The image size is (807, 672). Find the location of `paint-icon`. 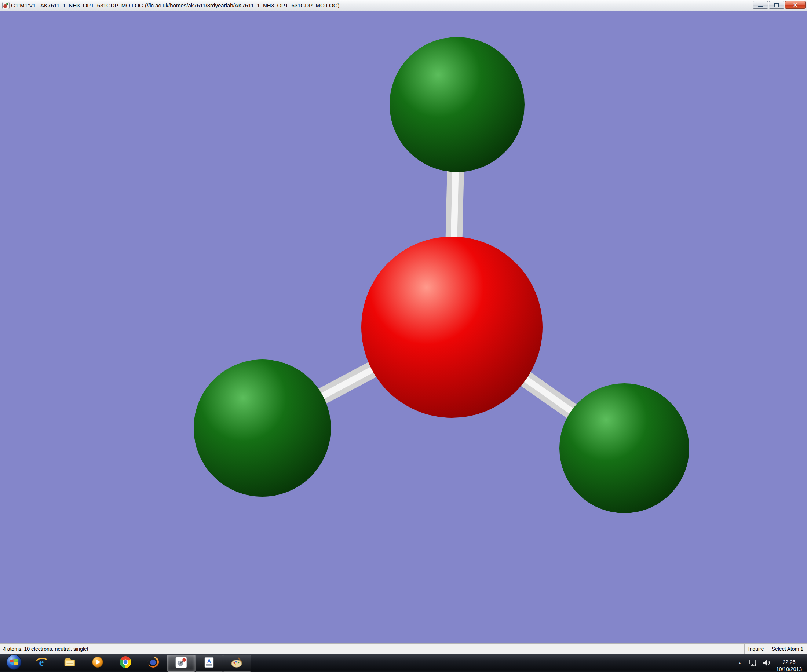

paint-icon is located at coordinates (237, 663).